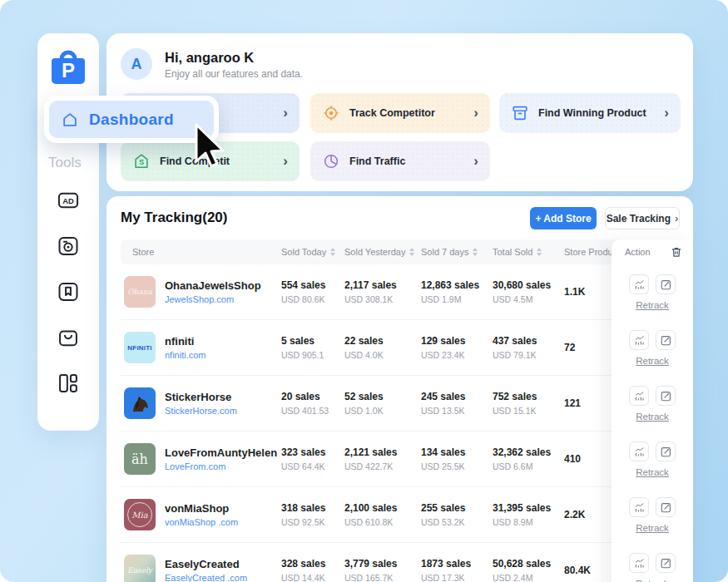 The image size is (728, 582). I want to click on sold-today-cell: 318 salesUSD 92.5K, so click(313, 515).